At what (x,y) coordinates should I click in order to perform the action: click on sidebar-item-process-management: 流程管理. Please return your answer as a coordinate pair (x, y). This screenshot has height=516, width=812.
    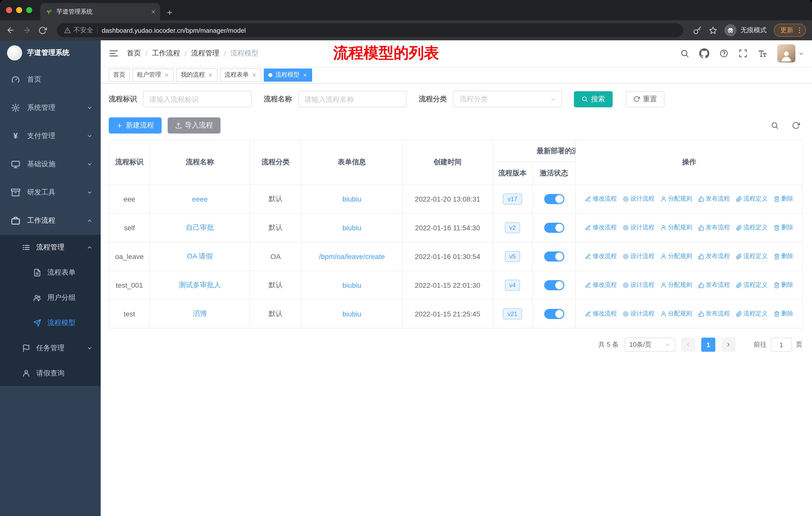
    Looking at the image, I should click on (51, 247).